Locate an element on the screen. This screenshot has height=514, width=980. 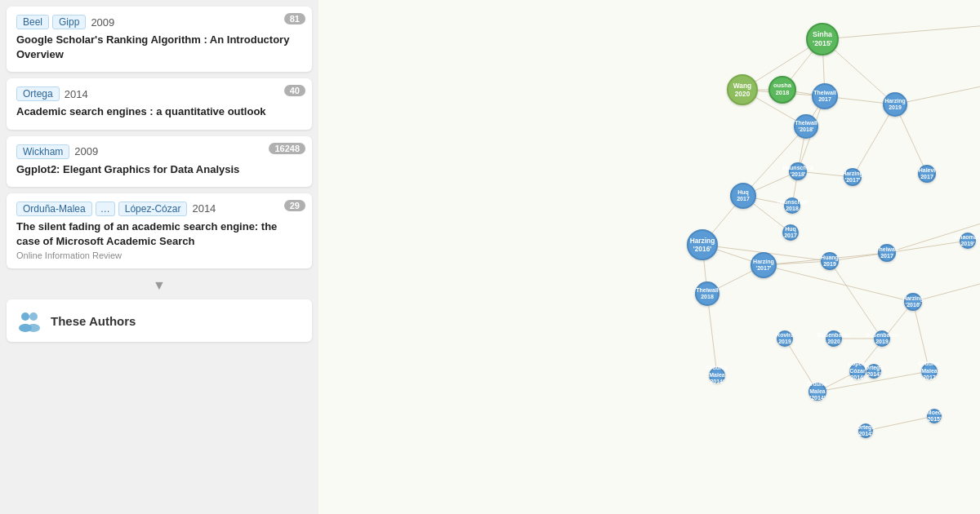
network-node-Harzing2016b: Harzing '2016' is located at coordinates (913, 302).